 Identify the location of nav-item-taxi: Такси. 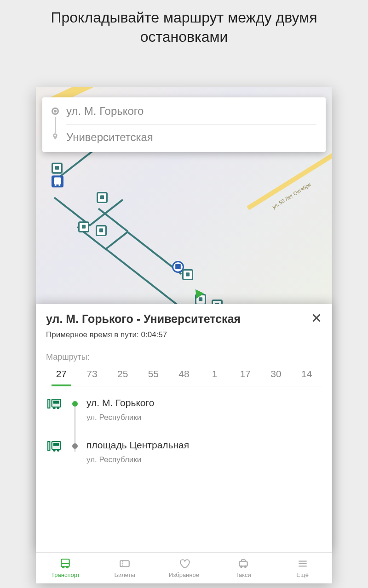
(243, 568).